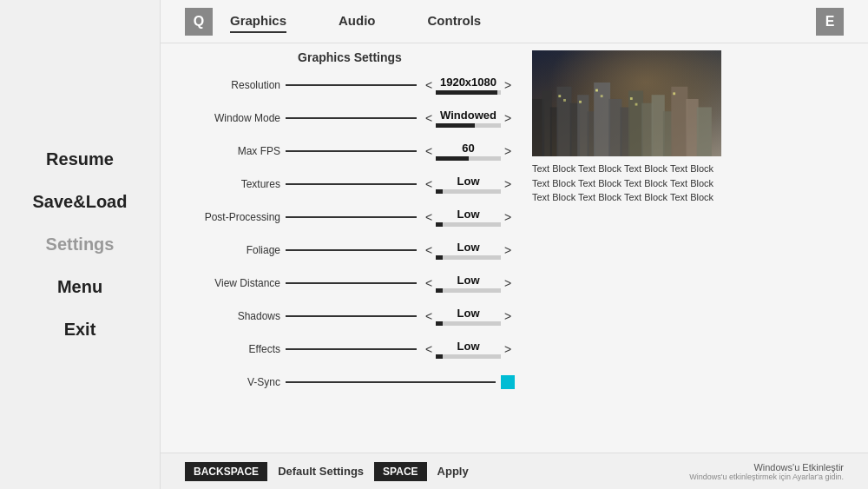  Describe the element at coordinates (508, 316) in the screenshot. I see `setting-arrow-right-7: >` at that location.